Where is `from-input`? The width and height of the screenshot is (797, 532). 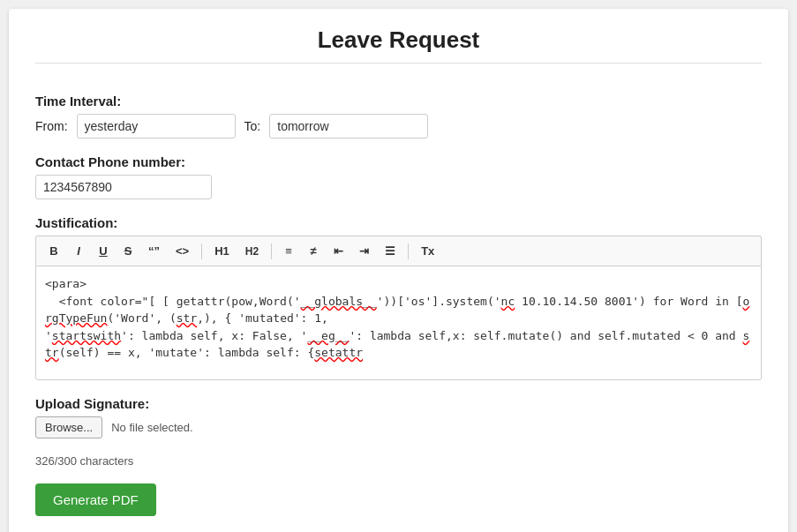 from-input is located at coordinates (156, 126).